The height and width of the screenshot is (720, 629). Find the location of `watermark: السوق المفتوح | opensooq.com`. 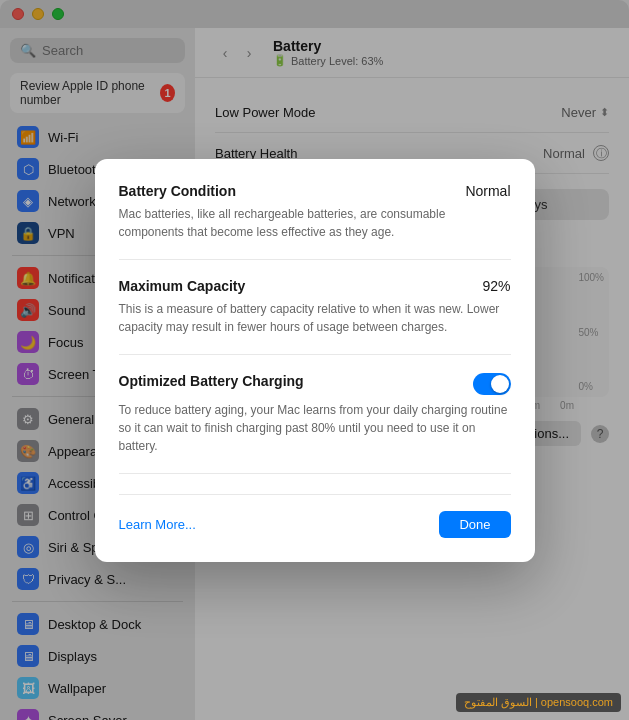

watermark: السوق المفتوح | opensooq.com is located at coordinates (538, 702).